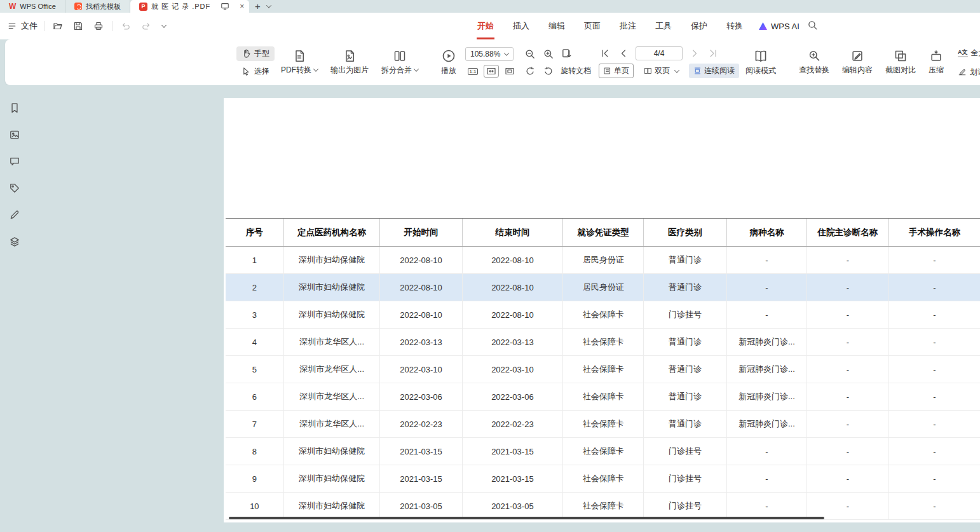 The image size is (980, 532). Describe the element at coordinates (449, 62) in the screenshot. I see `play-button: 播放` at that location.